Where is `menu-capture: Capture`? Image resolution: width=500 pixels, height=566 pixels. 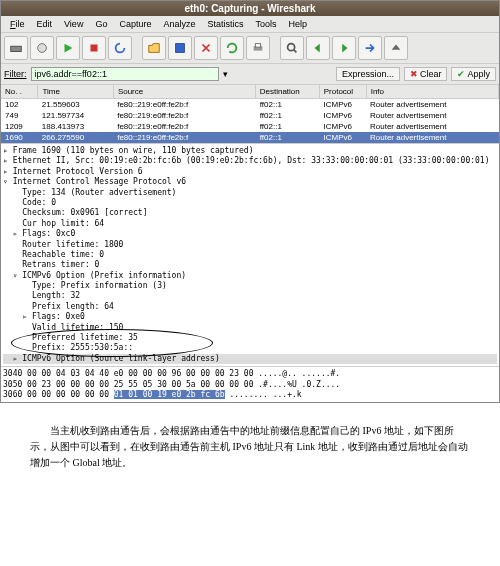
menu-capture: Capture is located at coordinates (135, 24).